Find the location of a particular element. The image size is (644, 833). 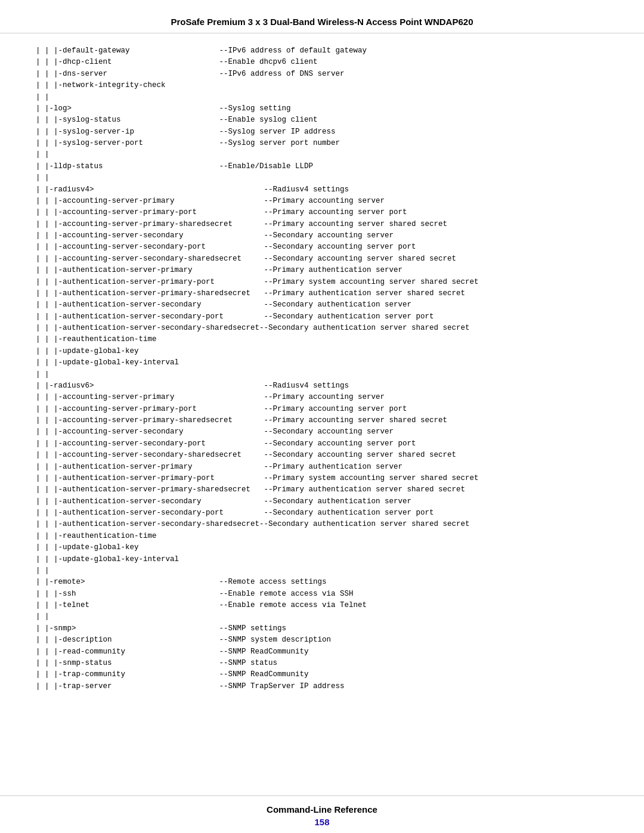

code-line: | | |-telnet --Enable remote access via … is located at coordinates (322, 606).